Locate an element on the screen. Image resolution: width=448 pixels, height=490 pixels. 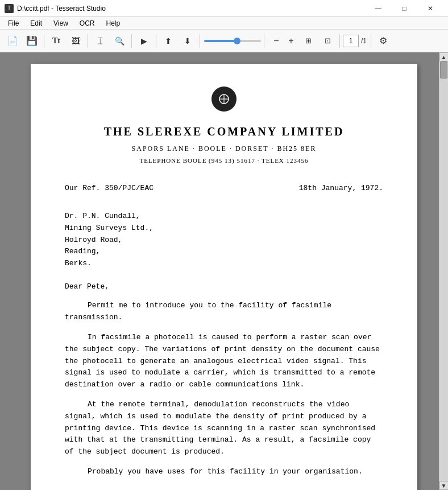
salutation: Dear Pete, is located at coordinates (224, 287).